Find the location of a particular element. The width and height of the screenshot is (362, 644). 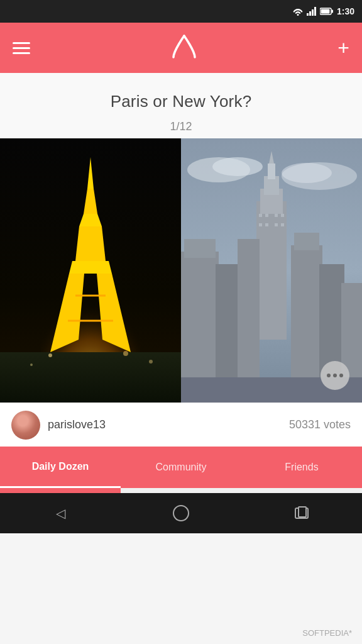

scroll-indicator-fill is located at coordinates (60, 491).